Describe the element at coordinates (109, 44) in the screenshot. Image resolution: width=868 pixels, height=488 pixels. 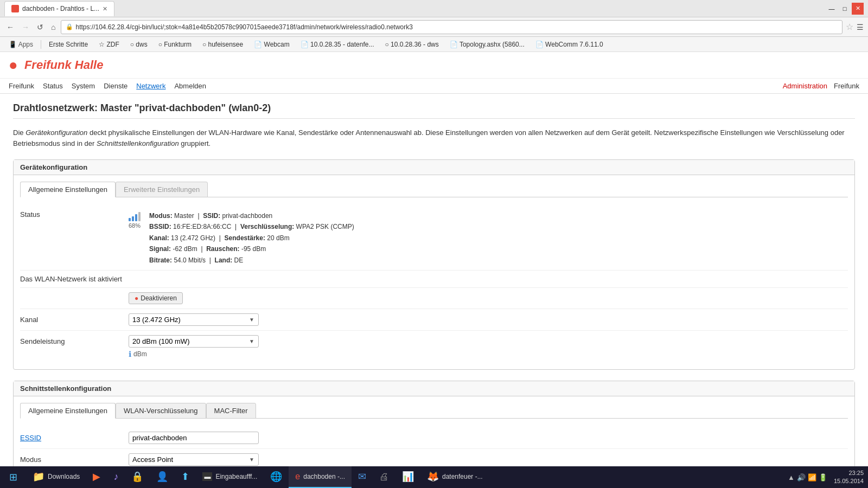
I see `bookmark-zdf: ☆ ZDF` at that location.